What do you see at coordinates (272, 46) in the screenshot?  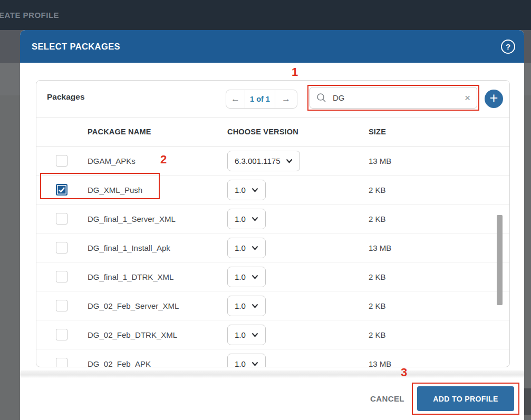 I see `dialog-header: SELECT PACKAGES ?` at bounding box center [272, 46].